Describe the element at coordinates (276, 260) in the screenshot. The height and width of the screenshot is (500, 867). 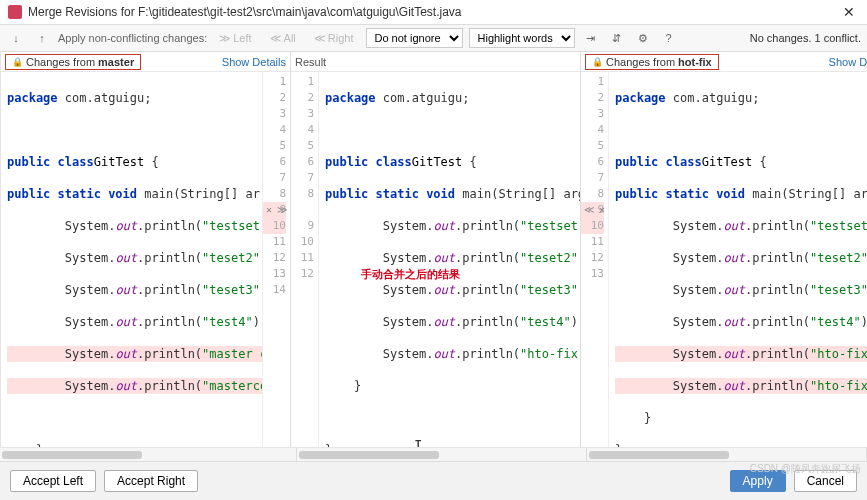
I see `left-gutter: 1234567891011121314` at that location.